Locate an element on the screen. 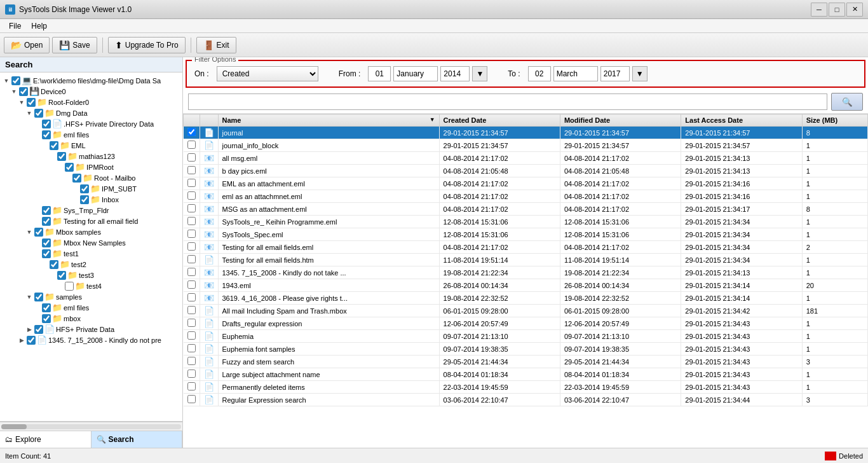  file-name: eml as an attachmnet.eml is located at coordinates (329, 197).